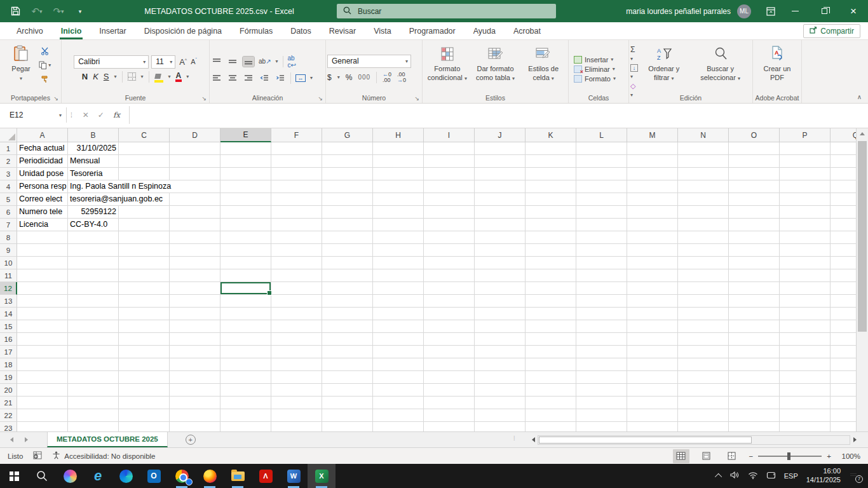  What do you see at coordinates (93, 314) in the screenshot?
I see `cell-B14` at bounding box center [93, 314].